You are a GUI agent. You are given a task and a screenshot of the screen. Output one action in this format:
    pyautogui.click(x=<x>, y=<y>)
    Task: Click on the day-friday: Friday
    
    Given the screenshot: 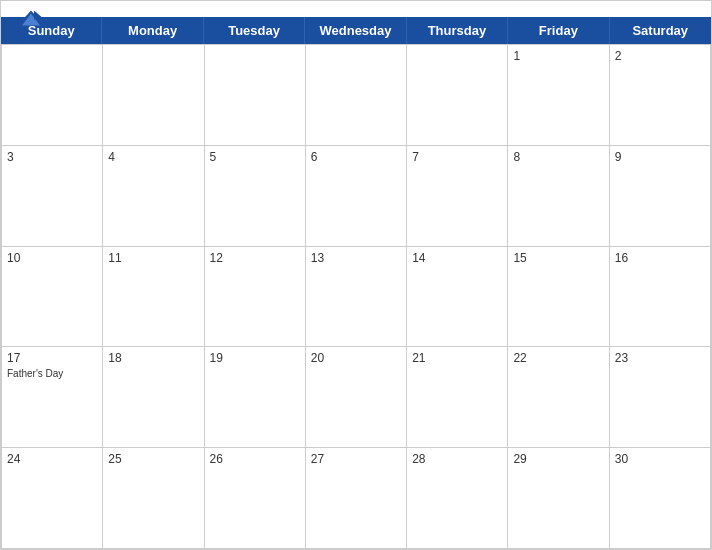 What is the action you would take?
    pyautogui.click(x=558, y=30)
    